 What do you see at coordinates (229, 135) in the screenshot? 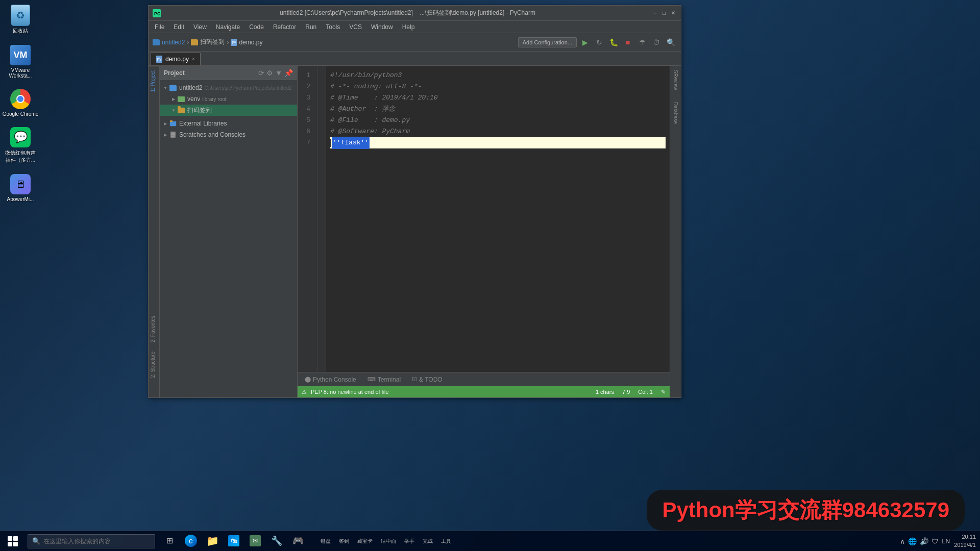
I see `tree-item-scratches: ▶ Scratches and Consoles` at bounding box center [229, 135].